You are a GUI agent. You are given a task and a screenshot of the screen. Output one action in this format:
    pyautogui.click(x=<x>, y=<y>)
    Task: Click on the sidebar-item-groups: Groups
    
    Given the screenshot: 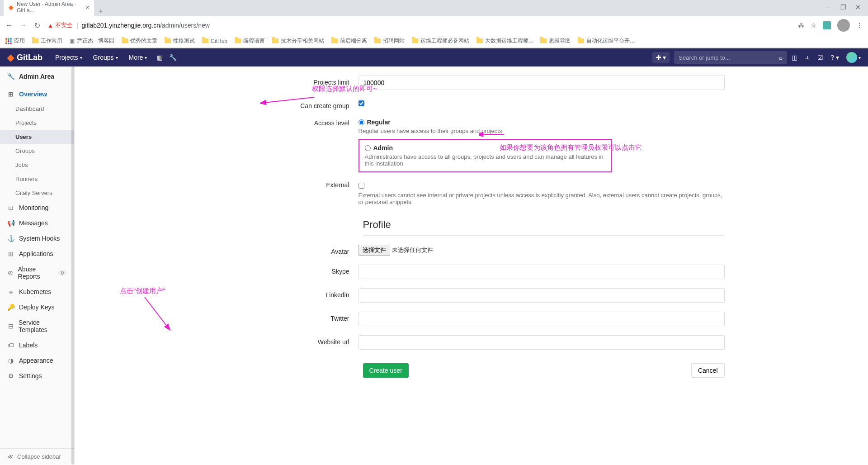 What is the action you would take?
    pyautogui.click(x=37, y=151)
    